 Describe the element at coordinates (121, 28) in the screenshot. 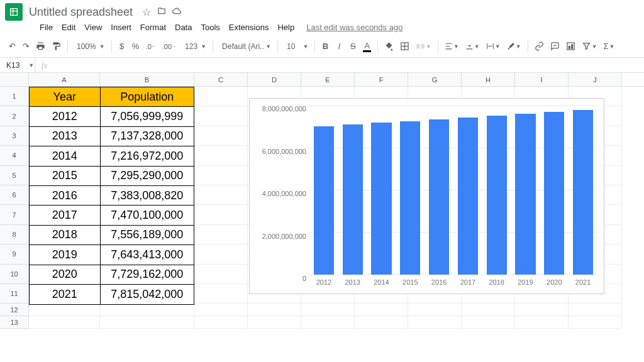

I see `menu-insert: Insert` at that location.